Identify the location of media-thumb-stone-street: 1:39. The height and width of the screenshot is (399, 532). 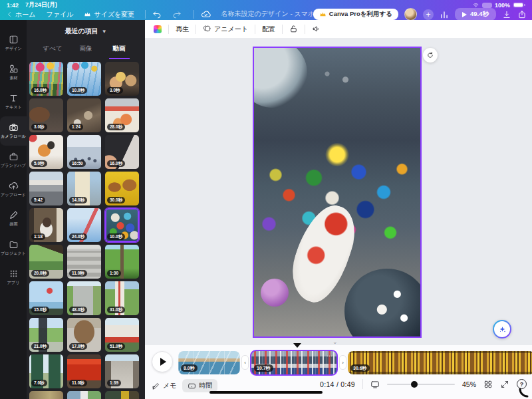
(122, 371).